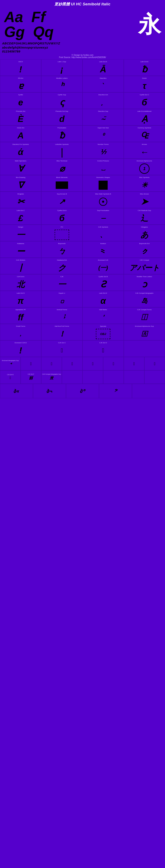 This screenshot has width=165, height=868. I want to click on label-cjkstrokes: CJK Strokes, so click(21, 261).